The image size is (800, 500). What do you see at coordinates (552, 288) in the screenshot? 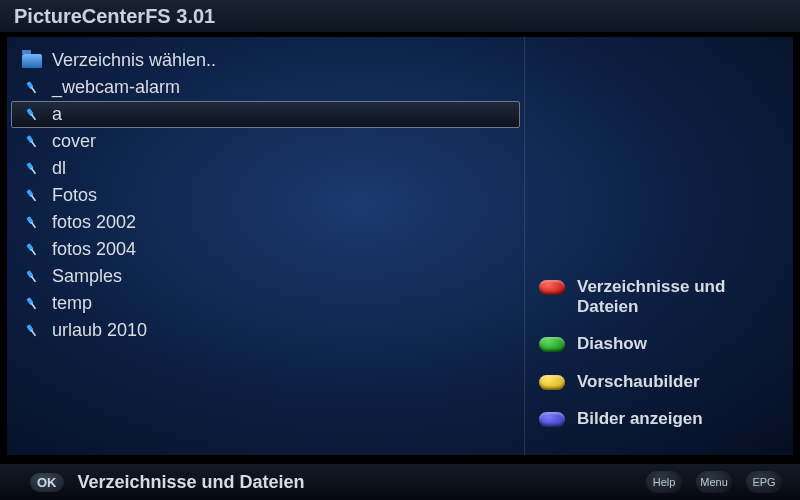
I see `red-dot-icon` at bounding box center [552, 288].